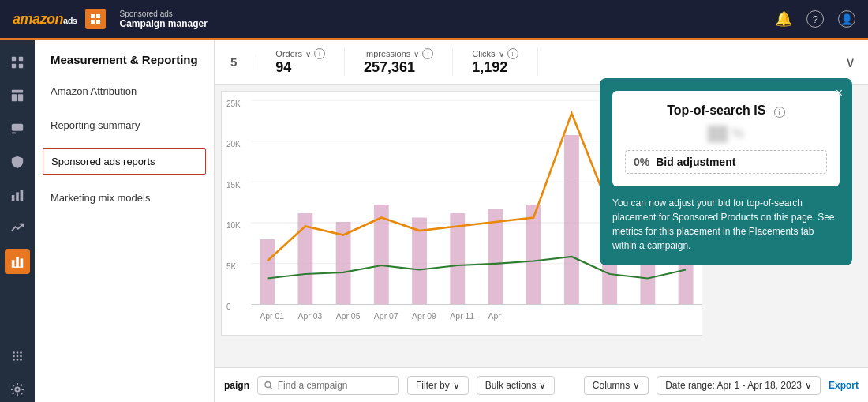 The width and height of the screenshot is (868, 402). What do you see at coordinates (516, 385) in the screenshot?
I see `bulk-actions-button: Bulk actions ∨` at bounding box center [516, 385].